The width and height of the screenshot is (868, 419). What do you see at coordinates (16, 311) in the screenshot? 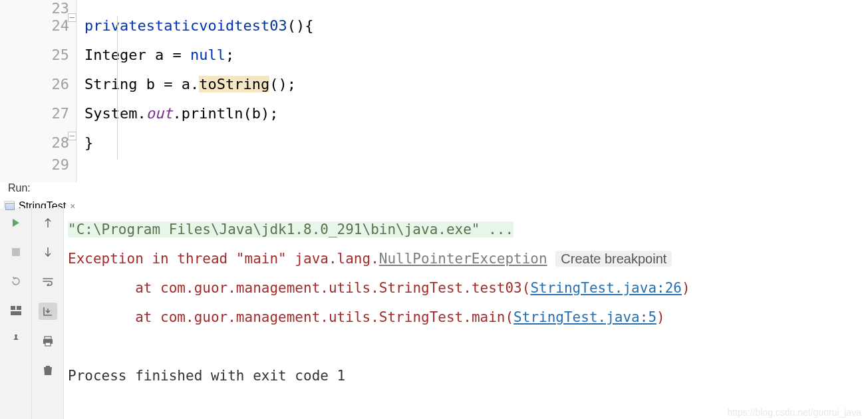
I see `layout-icon` at bounding box center [16, 311].